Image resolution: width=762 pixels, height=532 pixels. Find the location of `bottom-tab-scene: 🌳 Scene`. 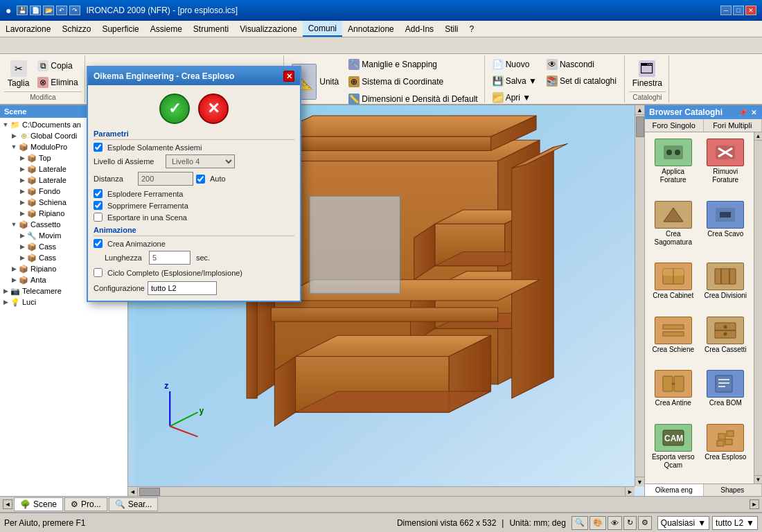

bottom-tab-scene: 🌳 Scene is located at coordinates (39, 504).